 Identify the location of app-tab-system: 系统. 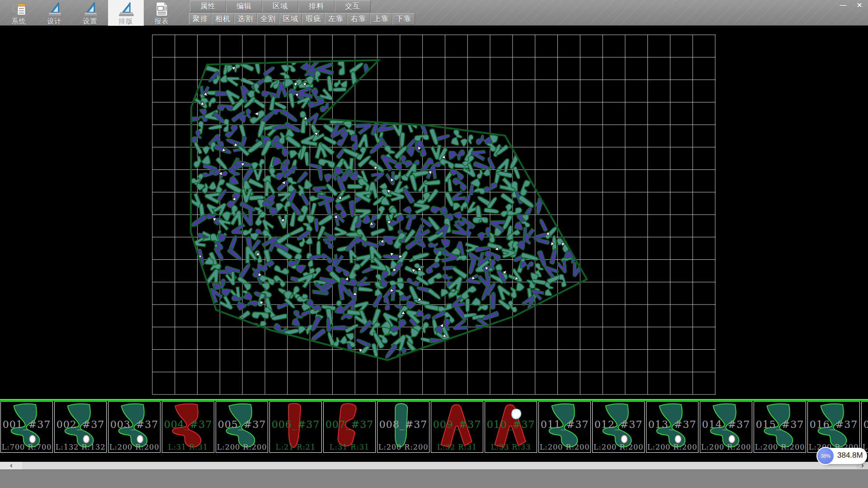
(19, 13).